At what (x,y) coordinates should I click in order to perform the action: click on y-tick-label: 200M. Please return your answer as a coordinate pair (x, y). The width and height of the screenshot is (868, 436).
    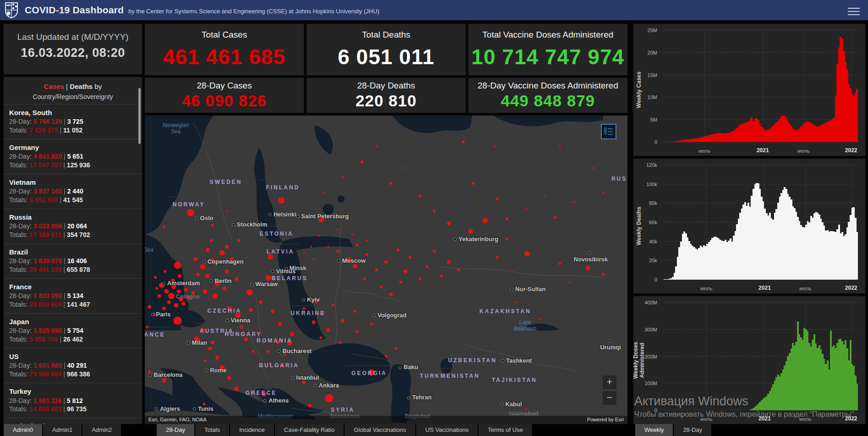
    Looking at the image, I should click on (651, 357).